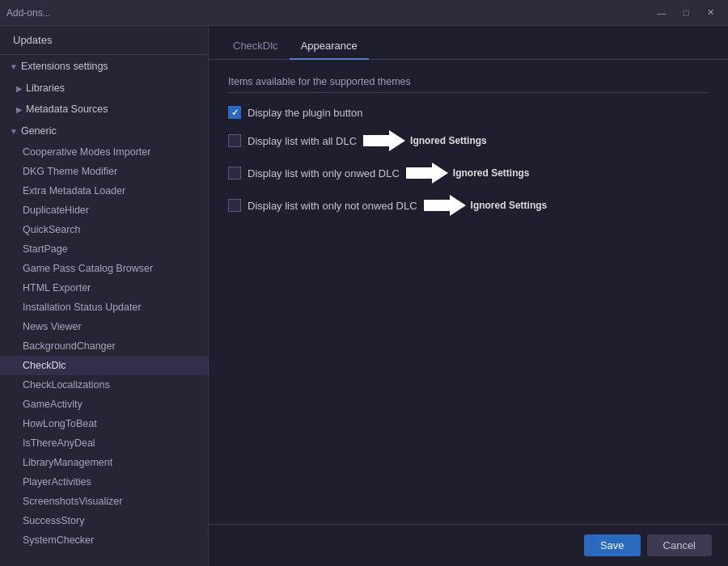 The height and width of the screenshot is (566, 728). Describe the element at coordinates (425, 141) in the screenshot. I see `ignored-group-all: Ignored Settings` at that location.